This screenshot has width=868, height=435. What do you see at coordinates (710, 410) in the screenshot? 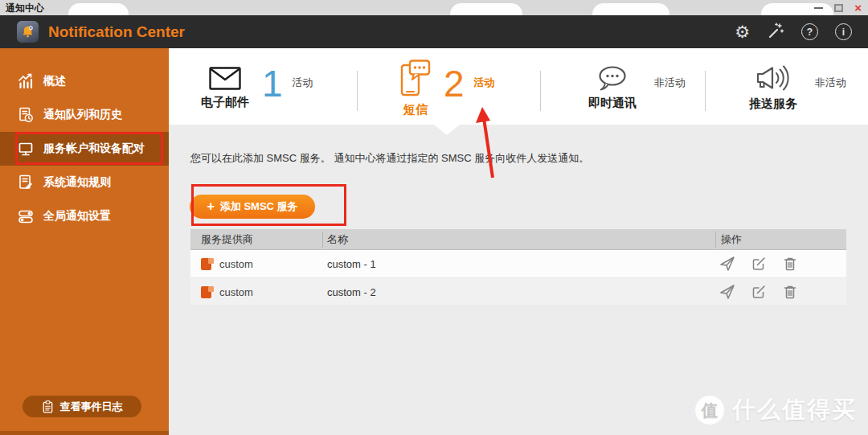
I see `smzdm-badge-icon: 值` at bounding box center [710, 410].